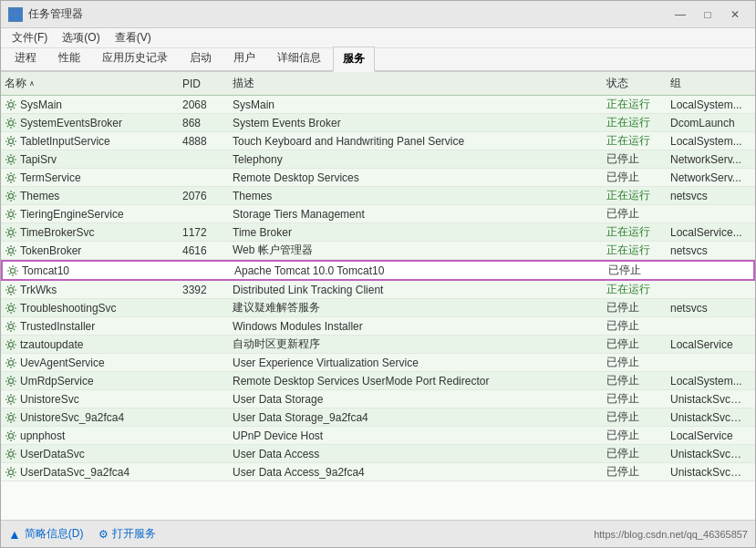  Describe the element at coordinates (89, 436) in the screenshot. I see `cell-name: upnphost` at that location.